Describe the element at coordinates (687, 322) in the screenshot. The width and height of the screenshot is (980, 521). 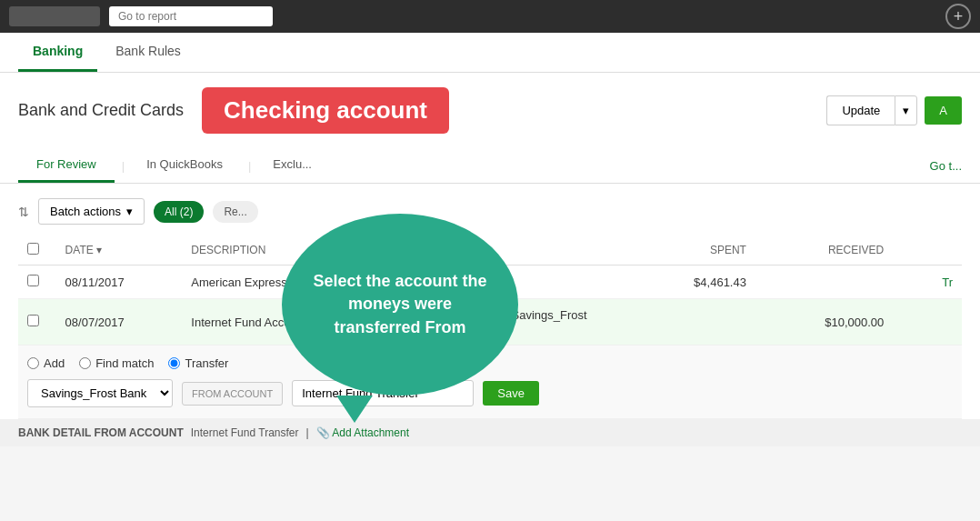
I see `row-spent` at that location.